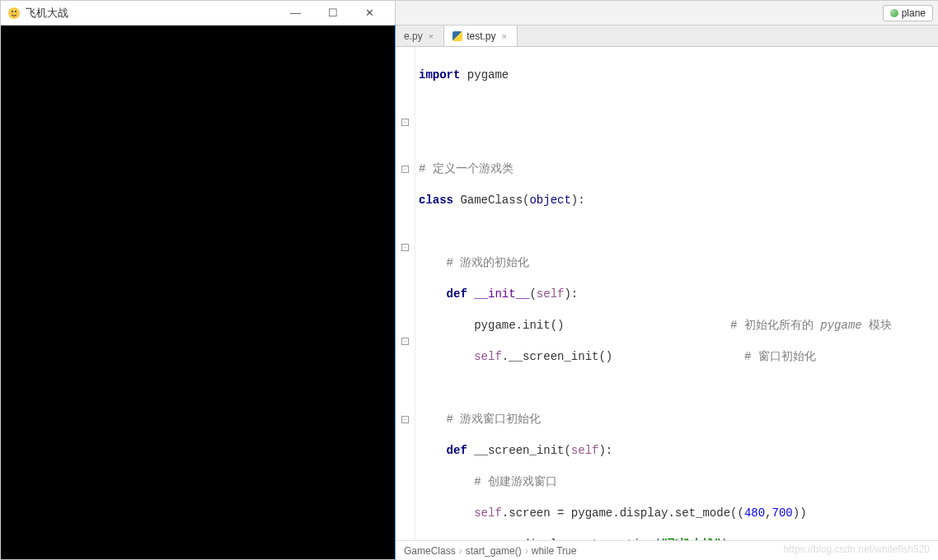 The width and height of the screenshot is (938, 560). What do you see at coordinates (494, 551) in the screenshot?
I see `breadcrumb-item: start_game()` at bounding box center [494, 551].